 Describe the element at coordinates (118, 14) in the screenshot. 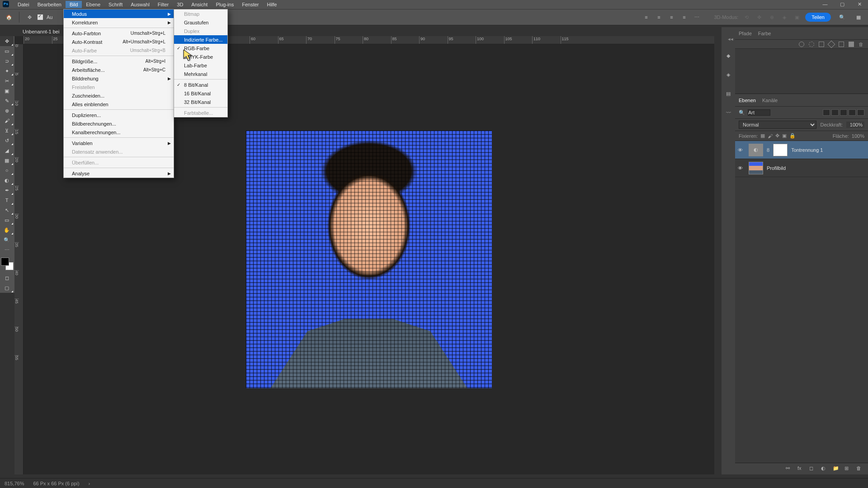

I see `menu-item: Modus▶` at that location.